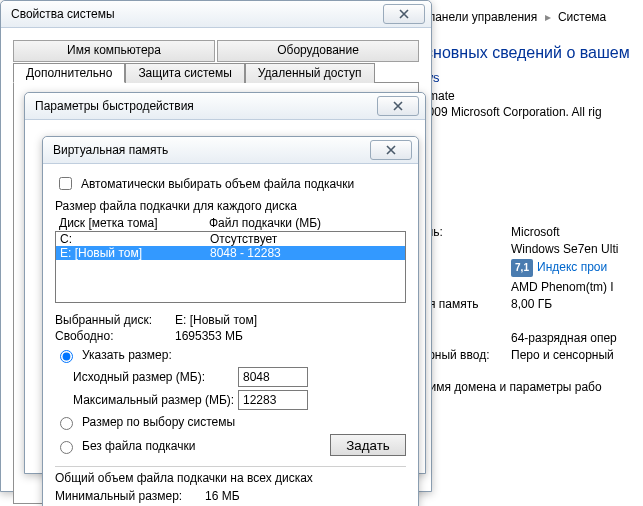 The width and height of the screenshot is (643, 506). What do you see at coordinates (134, 223) in the screenshot?
I see `col-drive: Диск [метка тома]` at bounding box center [134, 223].